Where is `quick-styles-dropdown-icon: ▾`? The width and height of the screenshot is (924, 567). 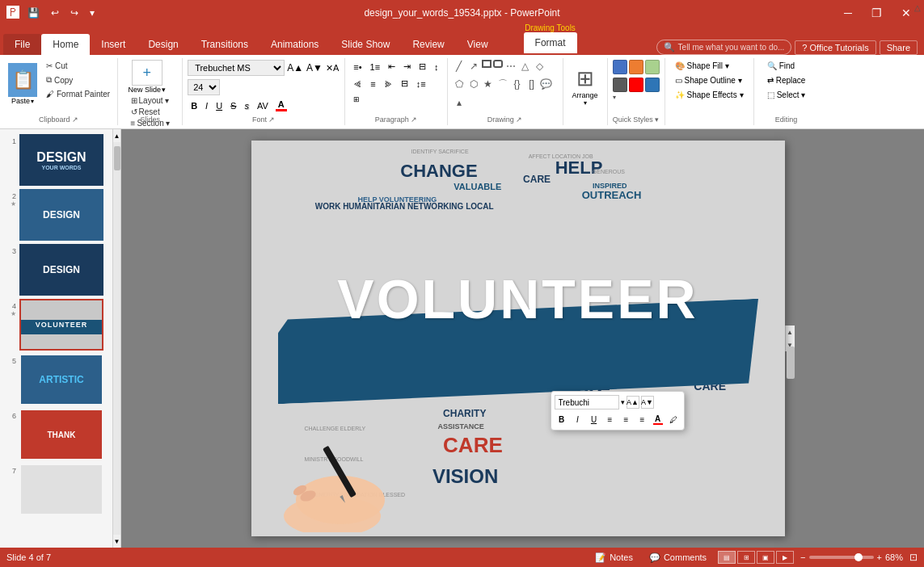 quick-styles-dropdown-icon: ▾ is located at coordinates (656, 120).